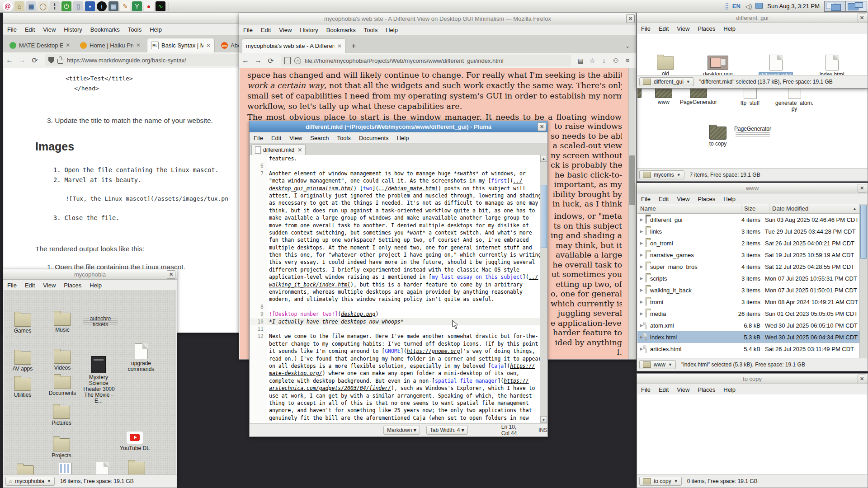  I want to click on search-icon: ◯, so click(43, 6).